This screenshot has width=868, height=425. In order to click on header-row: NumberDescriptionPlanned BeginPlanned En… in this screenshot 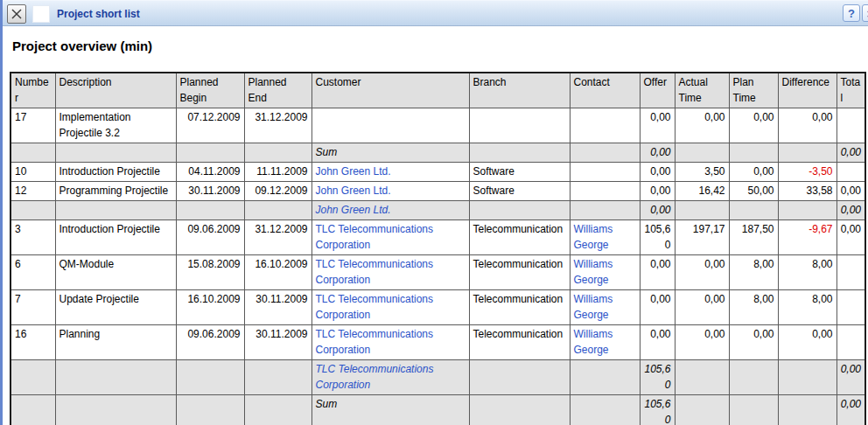, I will do `click(438, 91)`.